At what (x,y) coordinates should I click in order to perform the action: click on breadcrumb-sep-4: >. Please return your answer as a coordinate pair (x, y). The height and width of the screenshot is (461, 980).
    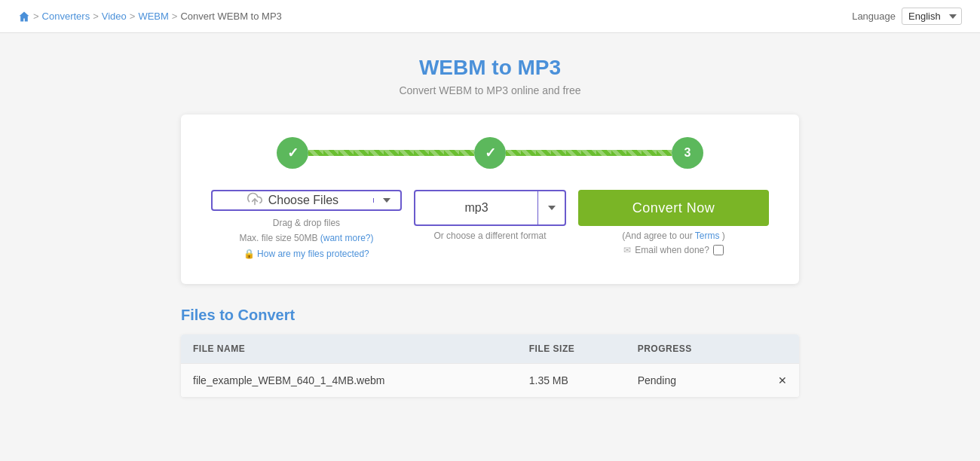
    Looking at the image, I should click on (175, 17).